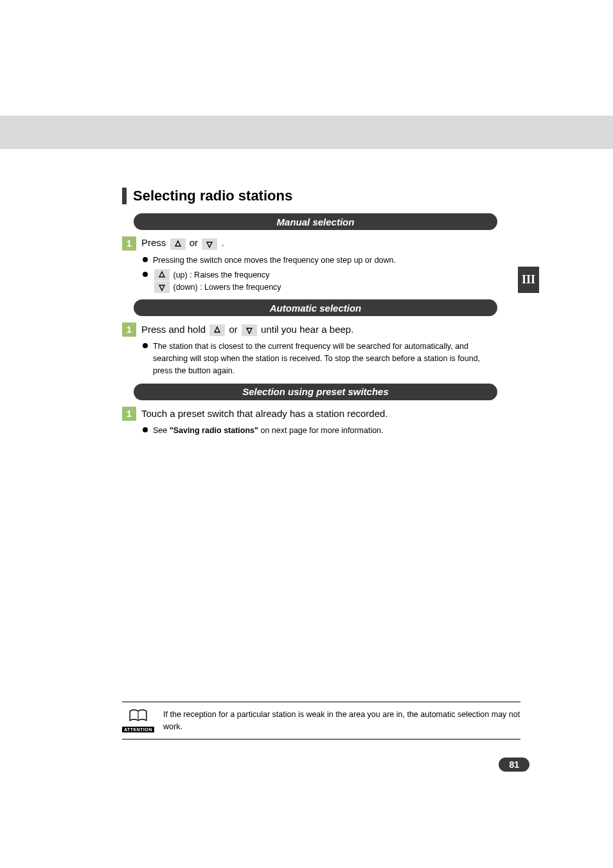 The height and width of the screenshot is (868, 613). I want to click on bullet-row: See "Saving radio stations" on next page…, so click(320, 430).